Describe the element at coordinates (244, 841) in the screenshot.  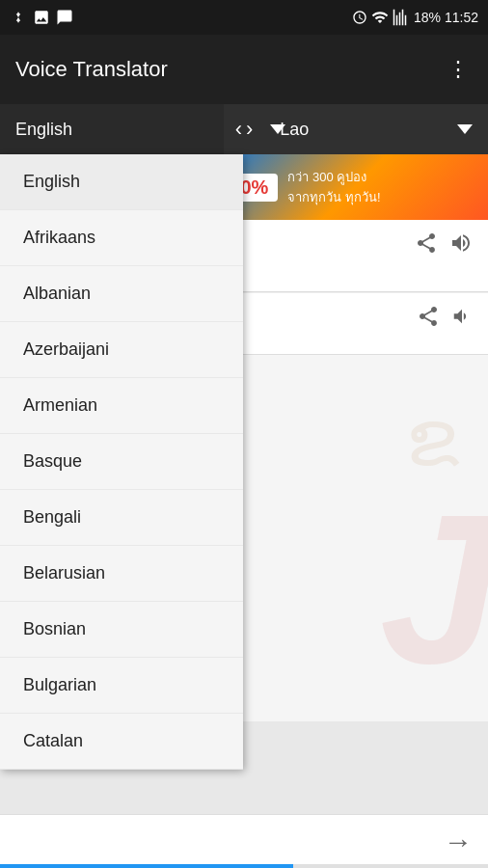
I see `footer-bar: →` at that location.